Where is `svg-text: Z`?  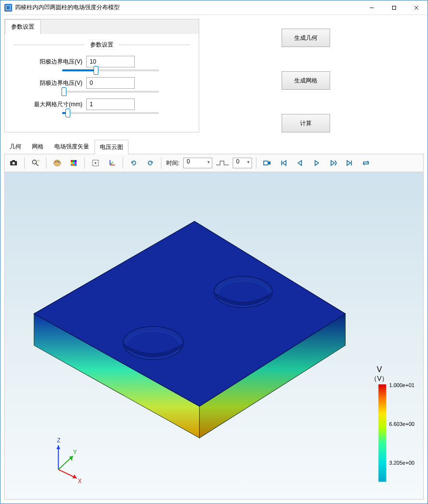 svg-text: Z is located at coordinates (58, 440).